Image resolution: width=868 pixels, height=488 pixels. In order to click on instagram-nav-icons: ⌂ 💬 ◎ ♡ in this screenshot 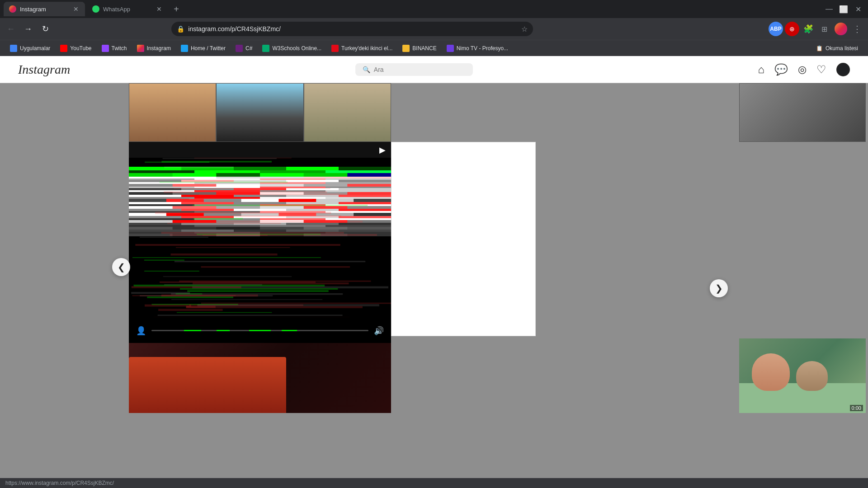, I will do `click(804, 70)`.